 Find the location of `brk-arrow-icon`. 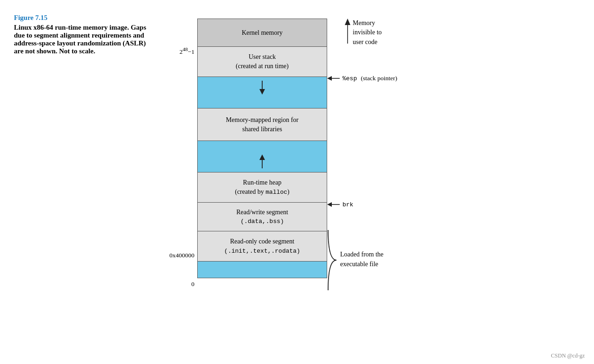

brk-arrow-icon is located at coordinates (334, 204).